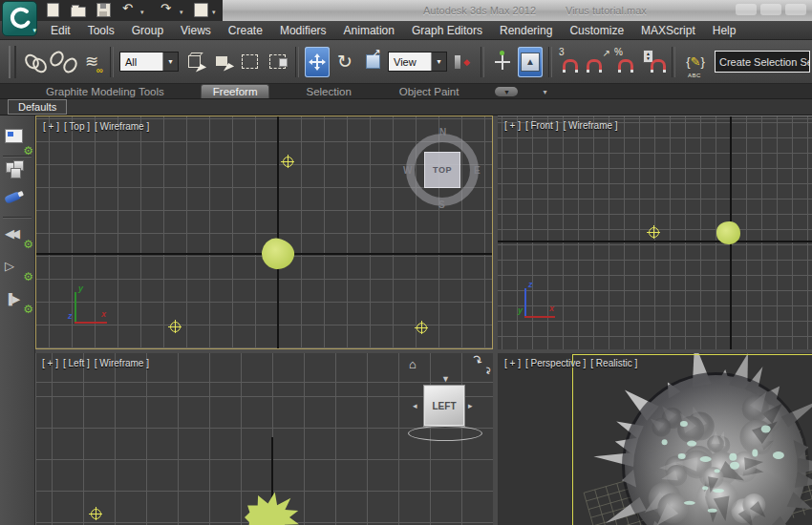 This screenshot has height=525, width=812. Describe the element at coordinates (105, 92) in the screenshot. I see `tab-graphite-modeling-tools: Graphite Modeling Tools` at that location.